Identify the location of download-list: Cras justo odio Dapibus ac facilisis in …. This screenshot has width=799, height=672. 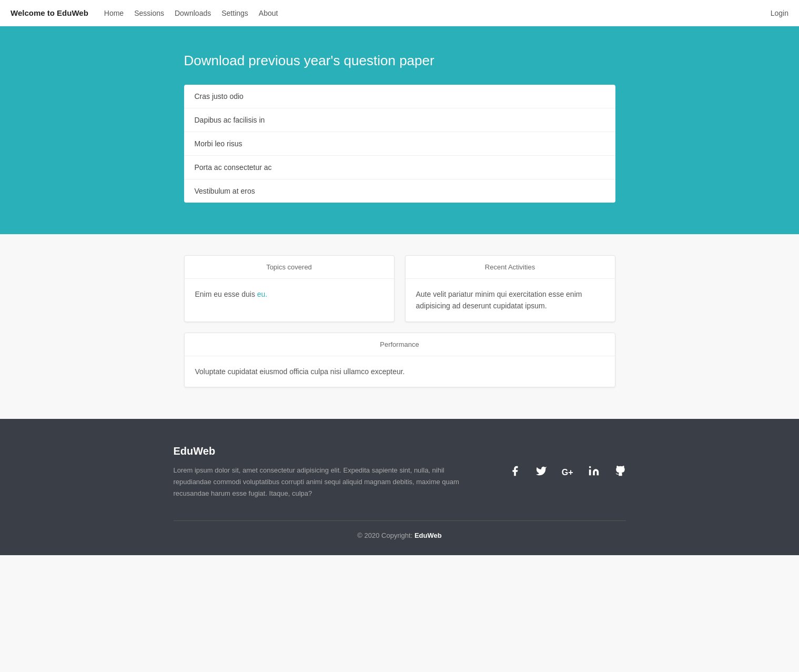
(400, 144).